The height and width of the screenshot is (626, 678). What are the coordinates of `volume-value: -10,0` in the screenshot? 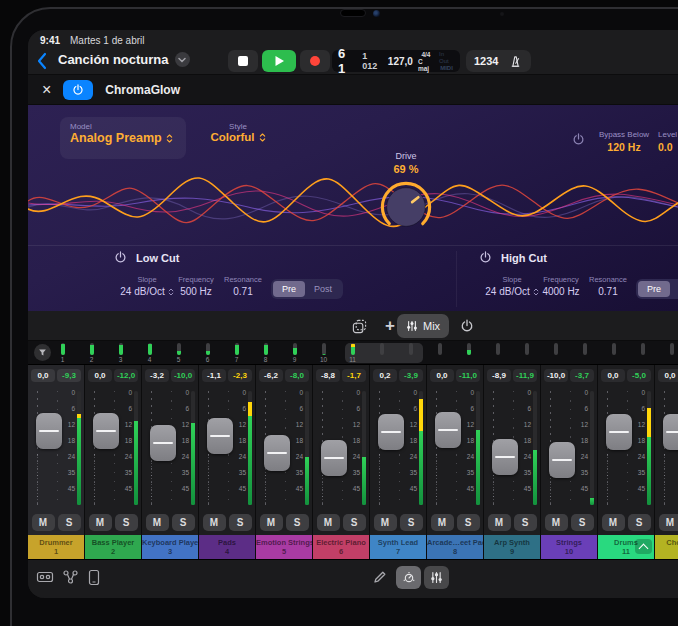 It's located at (556, 376).